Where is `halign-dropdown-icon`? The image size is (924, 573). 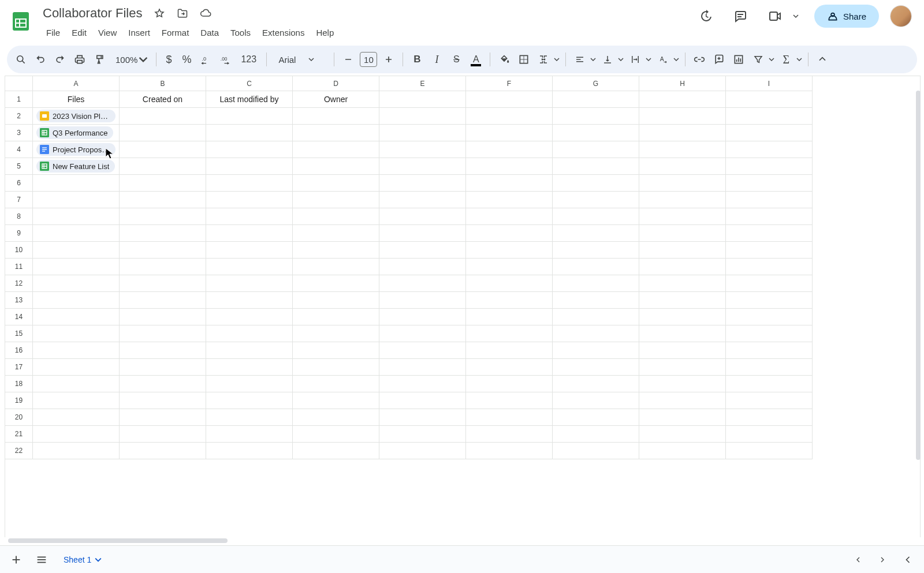
halign-dropdown-icon is located at coordinates (593, 59).